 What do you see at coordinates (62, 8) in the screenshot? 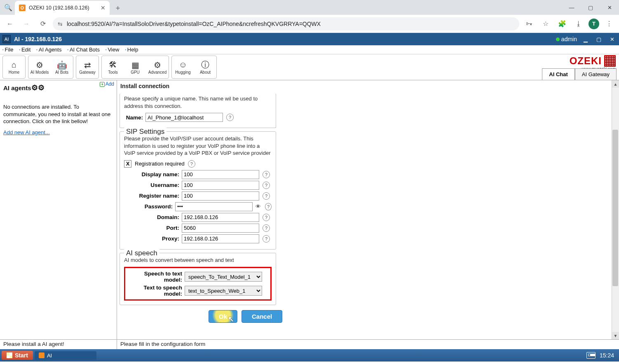
I see `browser-tab: O OZEKI 10 (192.168.0.126) ✕` at bounding box center [62, 8].